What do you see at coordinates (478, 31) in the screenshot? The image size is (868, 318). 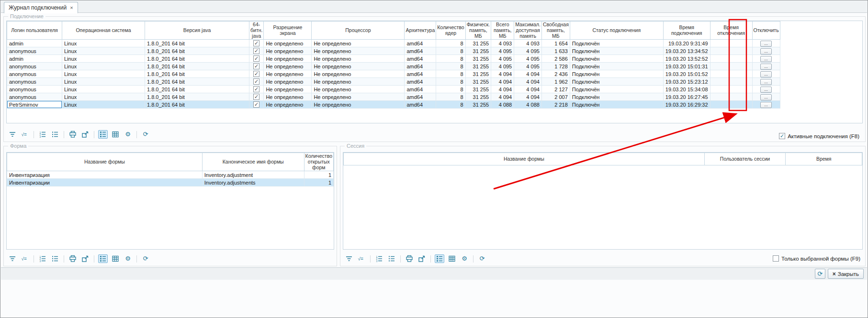 I see `column-header-phys: Физическ. память, МБ` at bounding box center [478, 31].